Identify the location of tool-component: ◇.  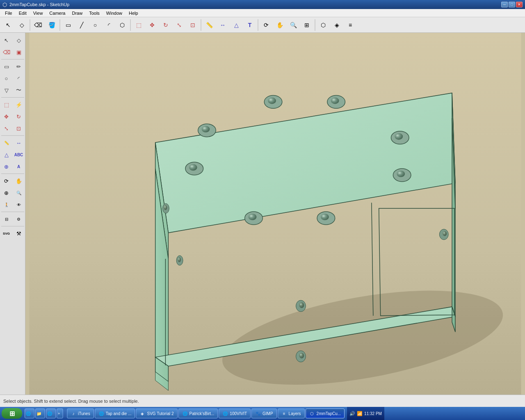
(22, 25).